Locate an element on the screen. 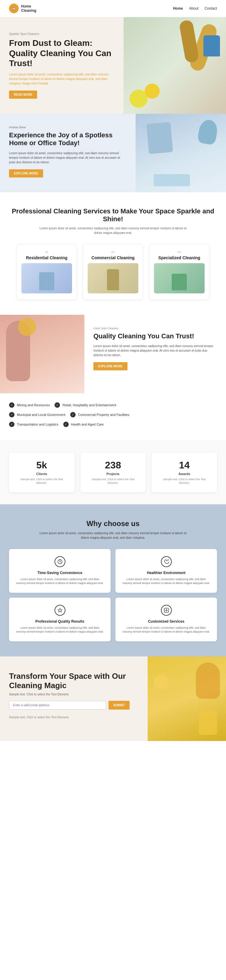 The image size is (226, 980). section4-text: Lorem ipsum dolor sit amet, consectetur … is located at coordinates (155, 351).